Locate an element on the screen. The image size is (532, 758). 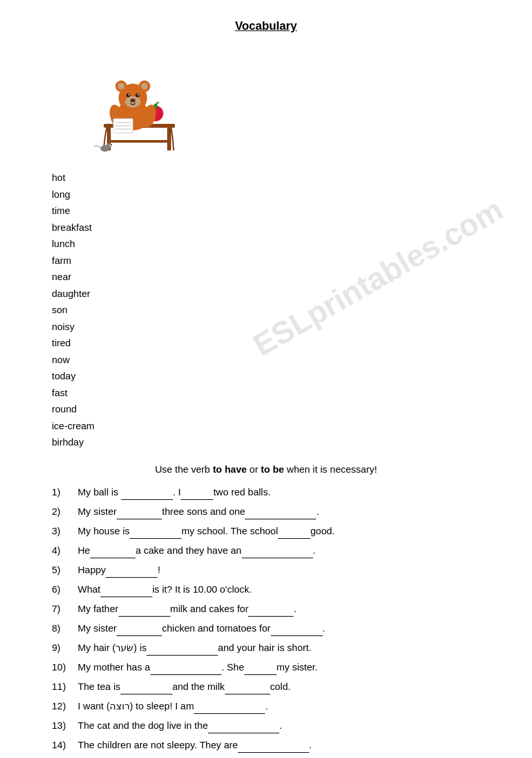
vocab-item: ice-cream is located at coordinates (272, 426).